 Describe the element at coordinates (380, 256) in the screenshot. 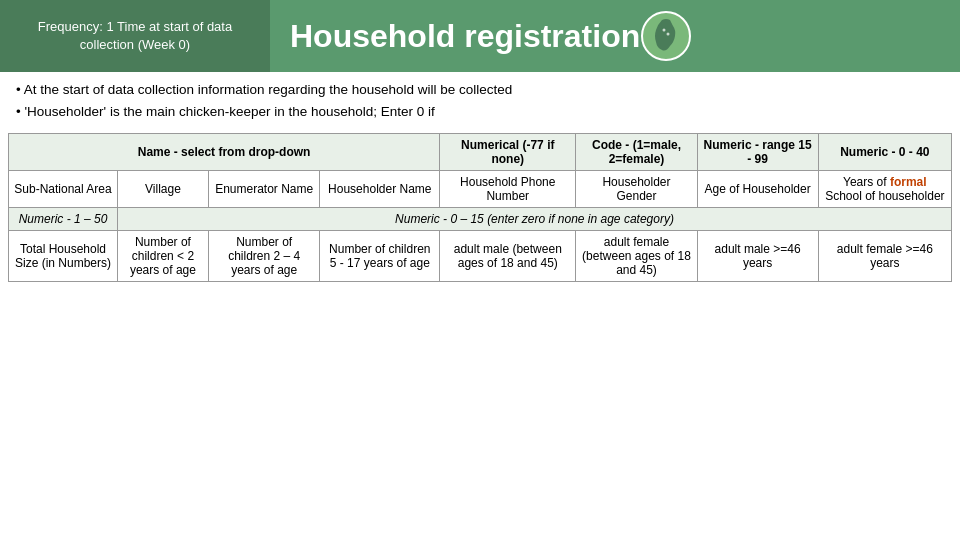

I see `children-5-17: Number of children 5 - 17 years of age` at that location.